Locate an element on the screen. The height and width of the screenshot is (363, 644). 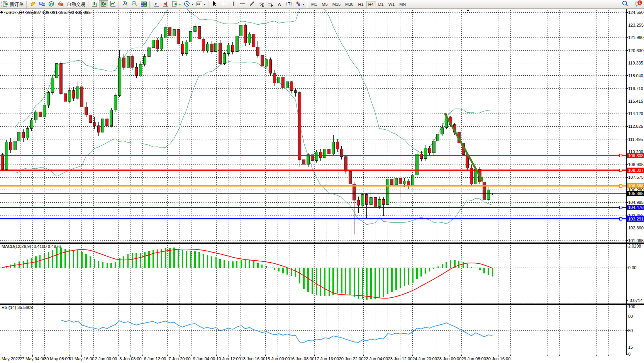
time-tick-label: 2 Jun 00:00 is located at coordinates (106, 359).